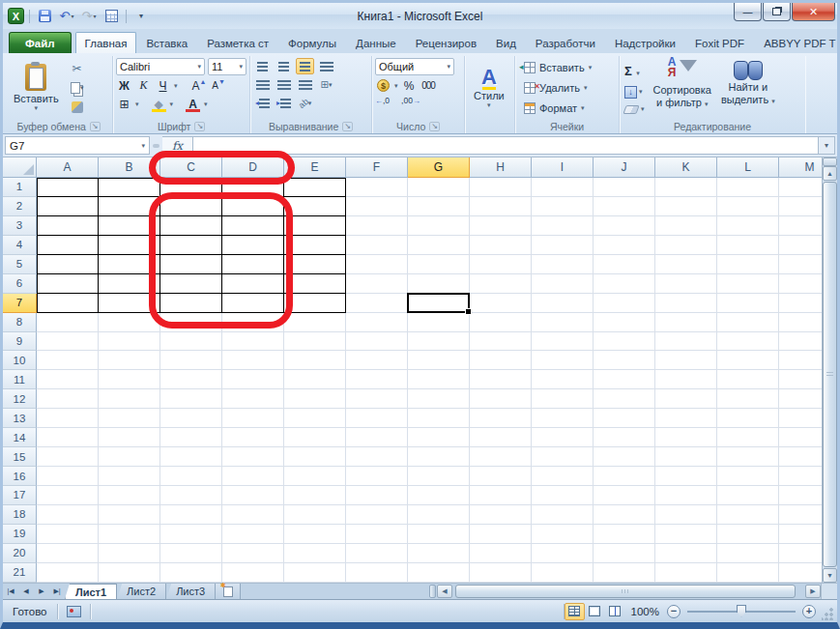  Describe the element at coordinates (563, 284) in the screenshot. I see `cell-I6` at that location.